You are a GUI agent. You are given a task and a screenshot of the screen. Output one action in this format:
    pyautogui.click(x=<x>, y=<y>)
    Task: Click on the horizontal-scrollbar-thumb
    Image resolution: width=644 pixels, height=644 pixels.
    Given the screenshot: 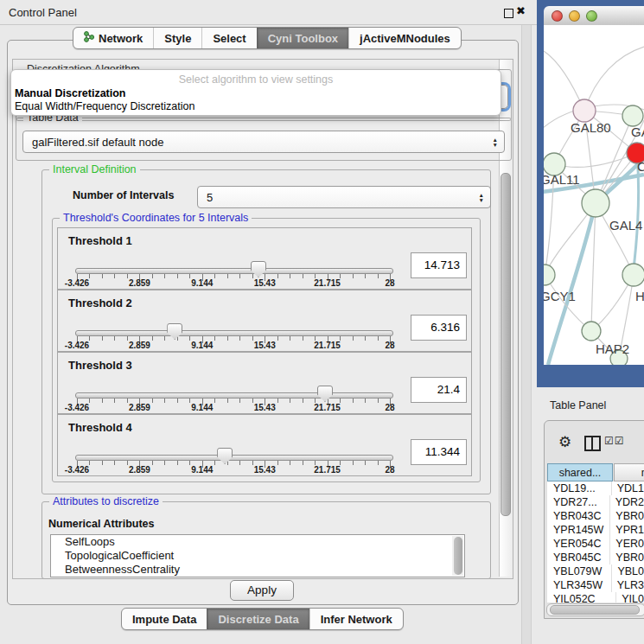 What is the action you would take?
    pyautogui.click(x=595, y=610)
    